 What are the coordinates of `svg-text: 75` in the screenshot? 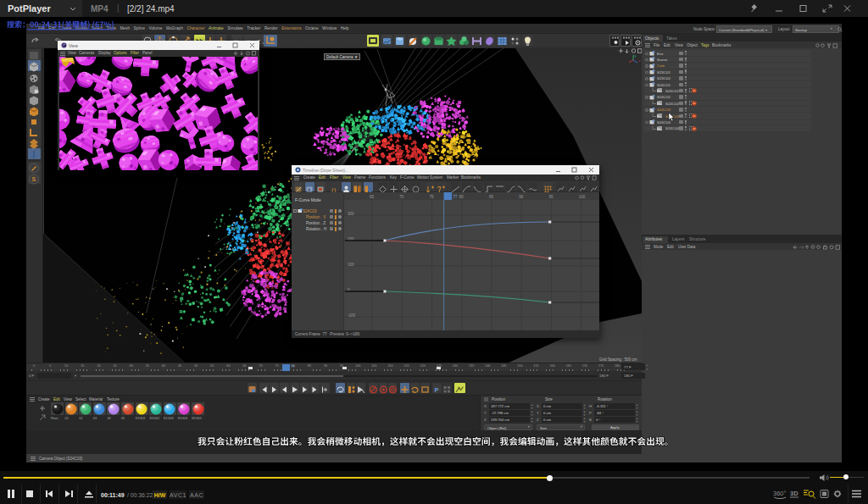 It's located at (432, 197).